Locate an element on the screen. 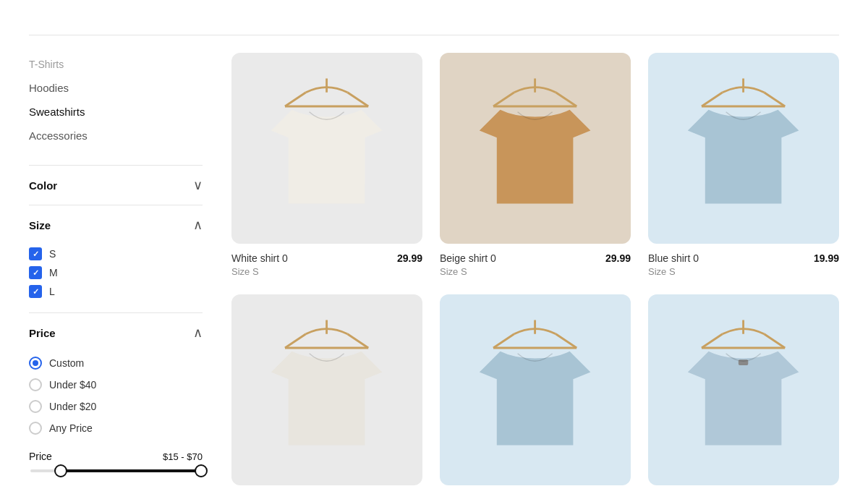  product-info-1: Beige shirt 0 29.99 Size S is located at coordinates (535, 265).